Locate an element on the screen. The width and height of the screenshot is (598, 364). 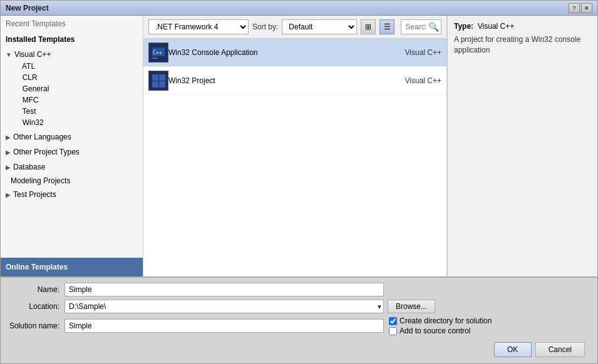
framework-select: .NET Framework 4 .NET Framework 3.5 .NET… is located at coordinates (198, 27).